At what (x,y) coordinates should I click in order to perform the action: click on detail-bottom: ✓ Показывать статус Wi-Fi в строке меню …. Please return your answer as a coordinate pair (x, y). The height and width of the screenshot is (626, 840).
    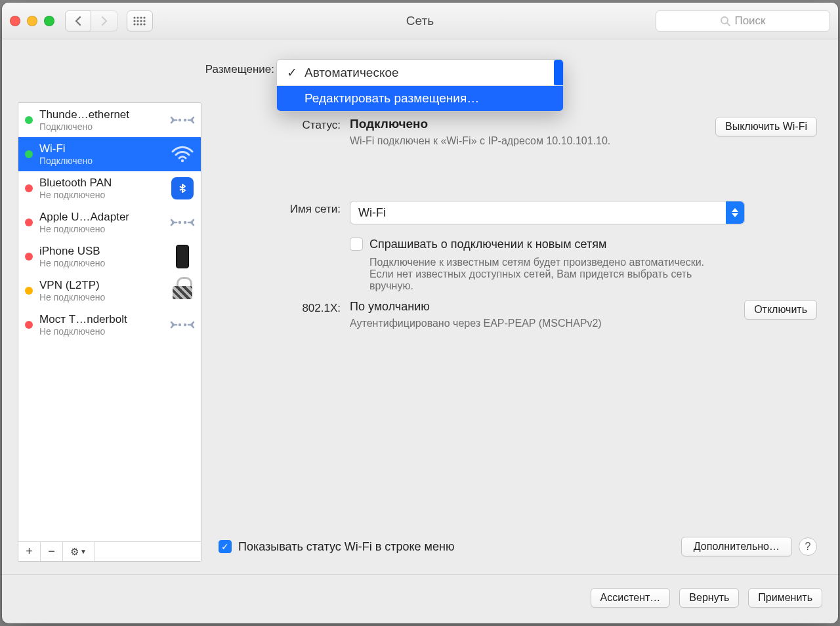
    Looking at the image, I should click on (518, 547).